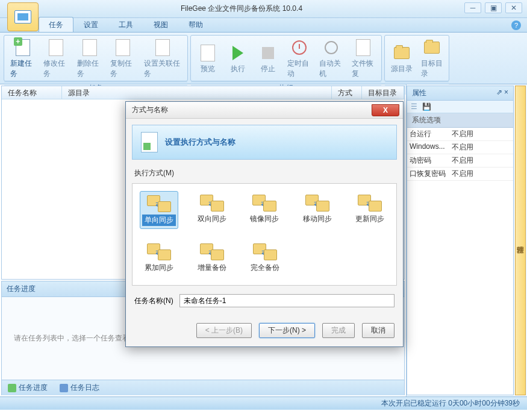 The height and width of the screenshot is (420, 527). I want to click on task-name-label: 任务名称(N), so click(154, 301).